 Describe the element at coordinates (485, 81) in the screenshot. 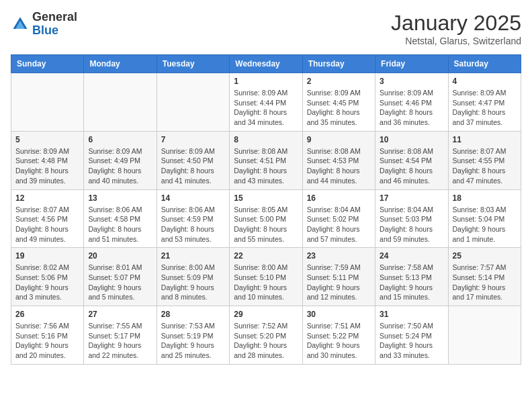

I see `day-number: 4` at that location.